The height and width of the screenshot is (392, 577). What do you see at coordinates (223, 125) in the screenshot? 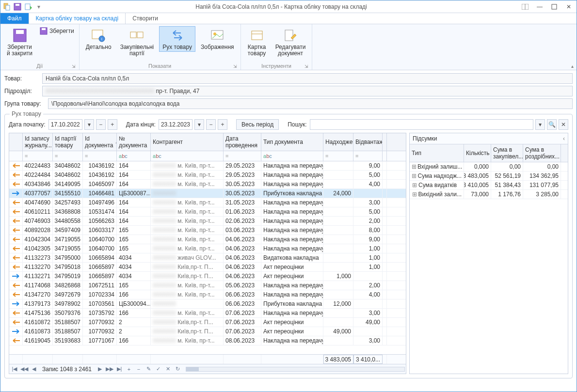
I see `date-to-plus: +` at bounding box center [223, 125].